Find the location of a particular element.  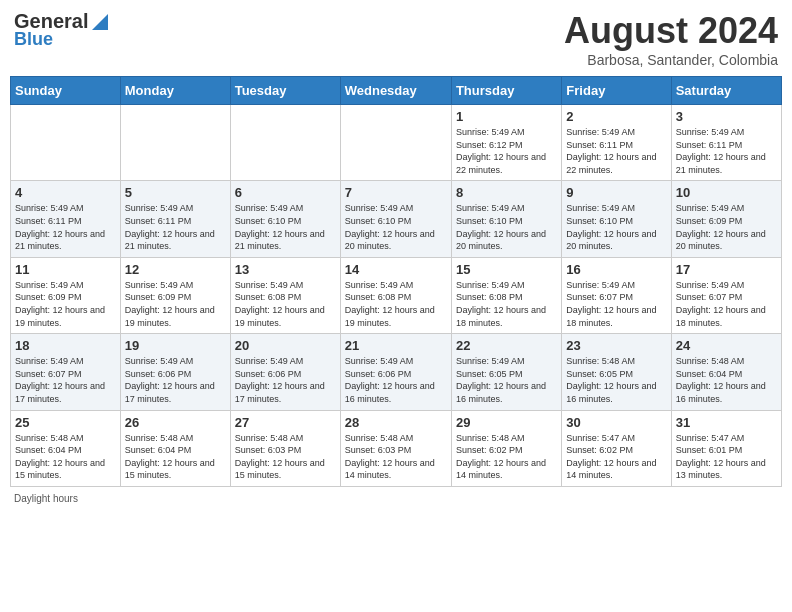

footer-note: Daylight hours is located at coordinates (396, 498).